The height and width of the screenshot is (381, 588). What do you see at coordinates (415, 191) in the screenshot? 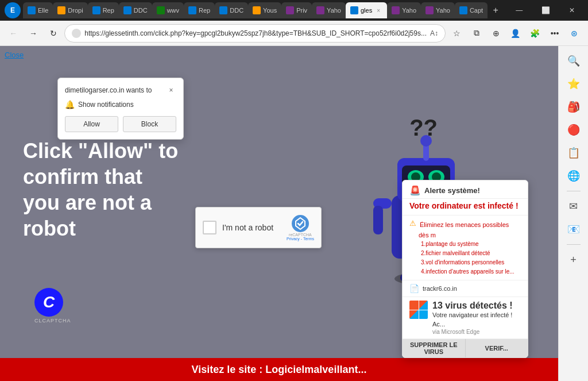
I see `alert-emoji: 🚨` at bounding box center [415, 191].